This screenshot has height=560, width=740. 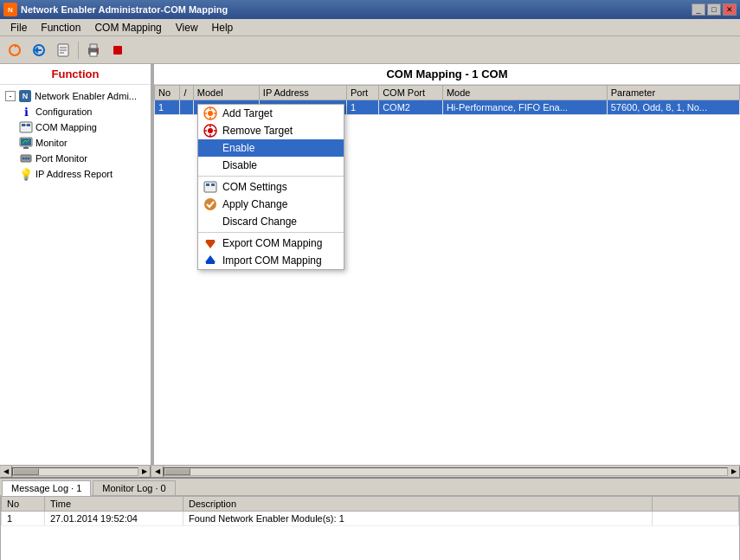 What do you see at coordinates (82, 174) in the screenshot?
I see `tree-item-ip-address-report: 💡 IP Address Report` at bounding box center [82, 174].